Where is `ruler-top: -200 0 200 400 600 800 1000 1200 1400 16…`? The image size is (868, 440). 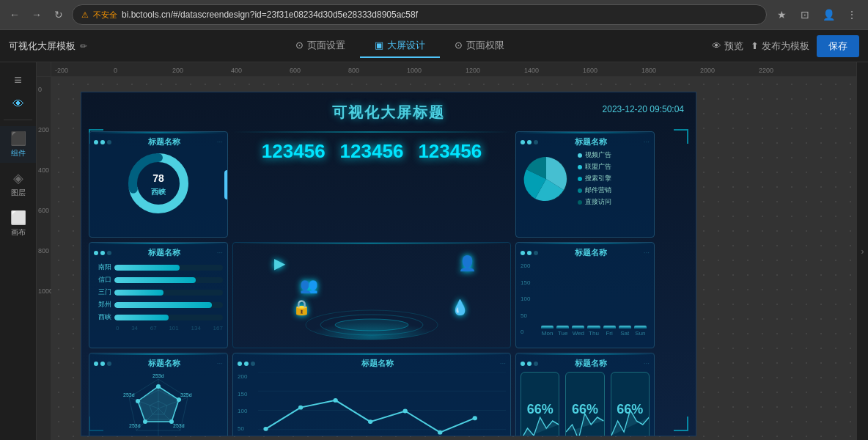 ruler-top: -200 0 200 400 600 800 1000 1200 1400 16… is located at coordinates (454, 70).